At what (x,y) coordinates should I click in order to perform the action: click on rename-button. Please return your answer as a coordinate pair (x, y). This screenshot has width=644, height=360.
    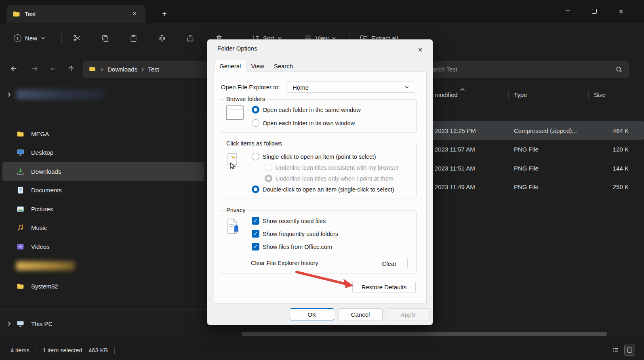
    Looking at the image, I should click on (162, 38).